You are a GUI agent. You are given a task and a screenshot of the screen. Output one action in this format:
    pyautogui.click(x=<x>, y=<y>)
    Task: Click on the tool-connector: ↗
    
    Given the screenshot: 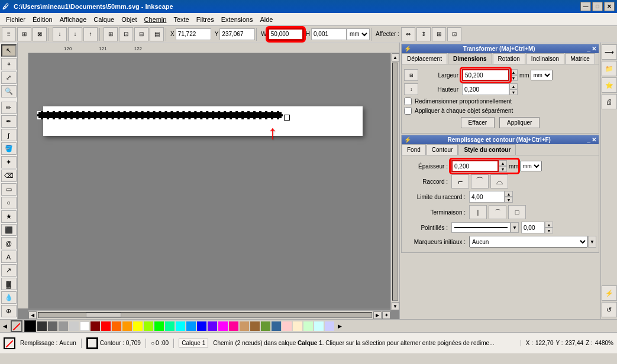 What is the action you would take?
    pyautogui.click(x=9, y=271)
    